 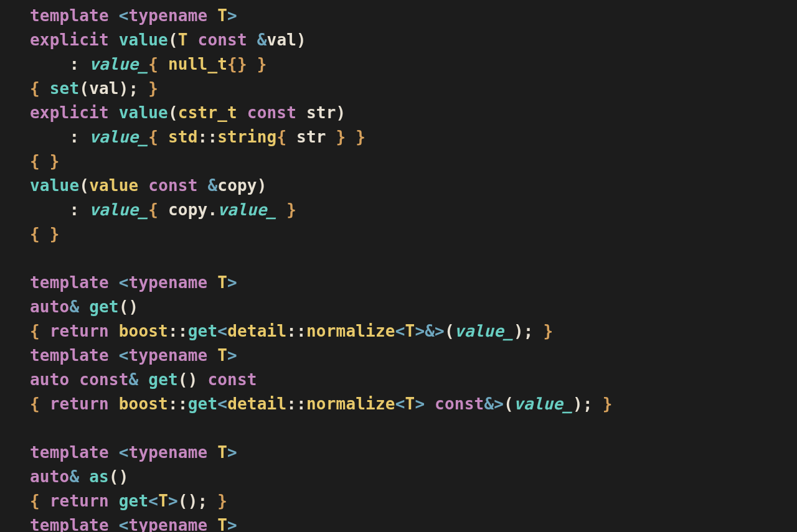 I want to click on code-line: { return get<T>(); }, so click(x=128, y=501).